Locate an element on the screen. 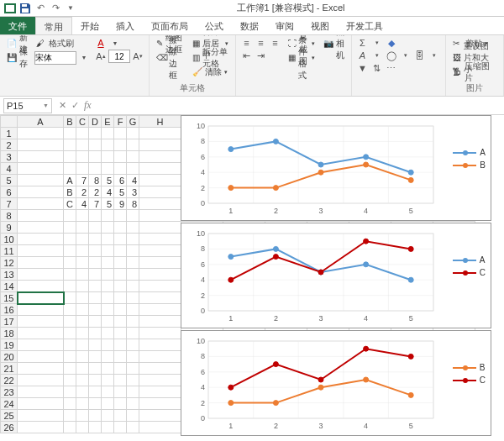  row-header-17: 17 is located at coordinates (9, 322).